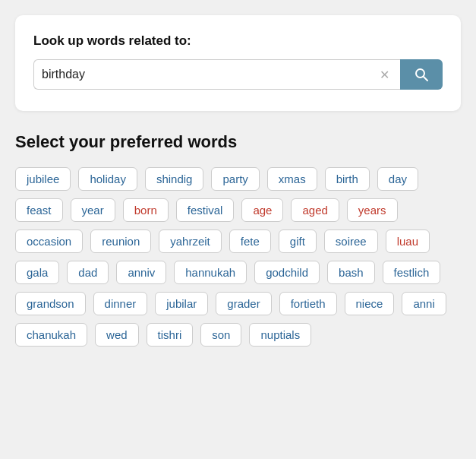 The image size is (476, 459). What do you see at coordinates (411, 272) in the screenshot?
I see `word-tag-festlich: festlich` at bounding box center [411, 272].